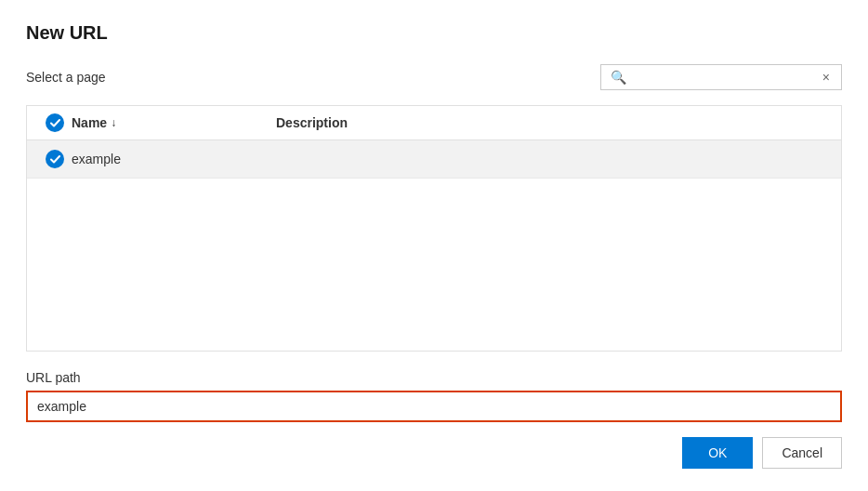  I want to click on close-icon: ×, so click(826, 77).